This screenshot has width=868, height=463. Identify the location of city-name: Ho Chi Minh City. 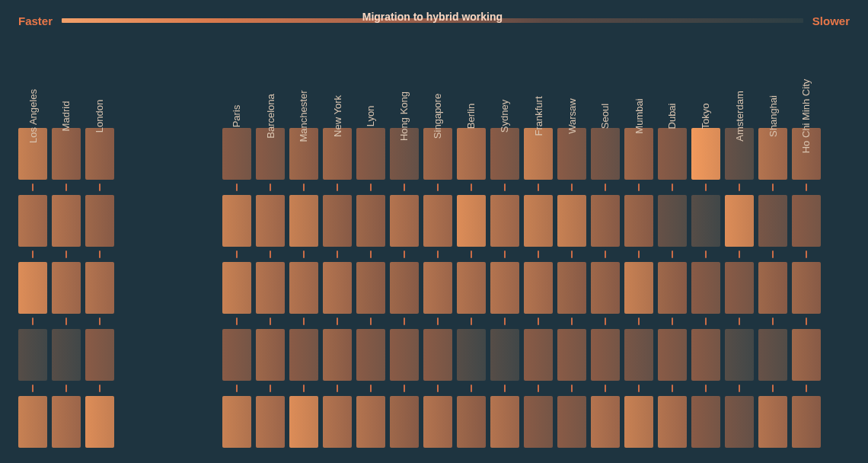
(807, 117).